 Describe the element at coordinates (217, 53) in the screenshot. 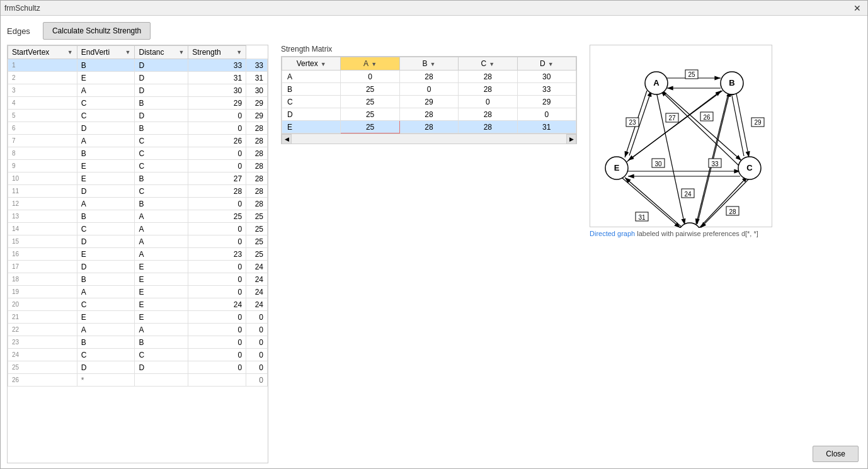

I see `col-header-strength: Strength▼` at that location.